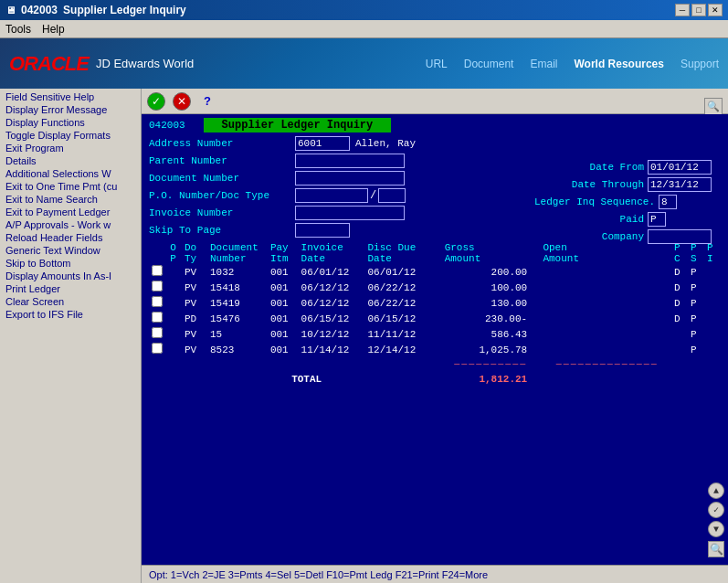 The height and width of the screenshot is (583, 728). Describe the element at coordinates (222, 230) in the screenshot. I see `skip-to-page-label: Skip To Page` at that location.